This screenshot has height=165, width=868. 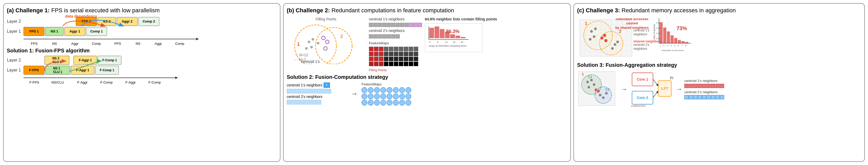 What do you see at coordinates (719, 11) in the screenshot?
I see `panel-c-title: (c) Challenge 3: Redundant memory access…` at bounding box center [719, 11].